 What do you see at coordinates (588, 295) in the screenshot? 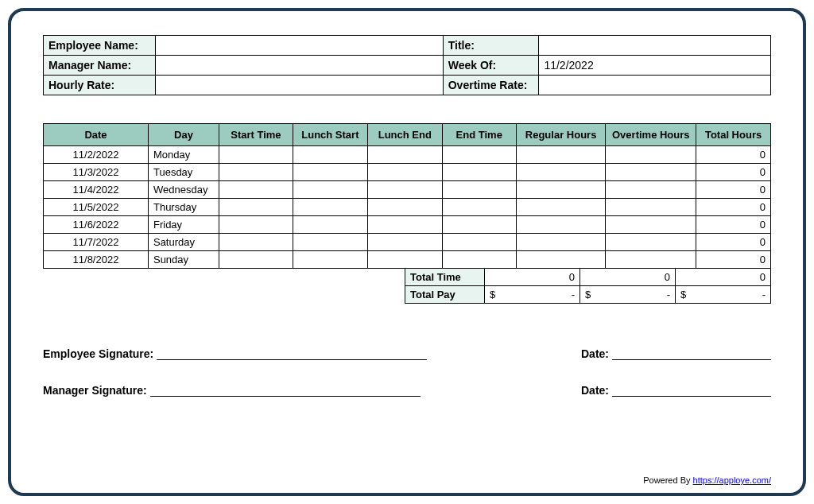
I see `total-pay-row: Total Pay $- $- $-` at bounding box center [588, 295].